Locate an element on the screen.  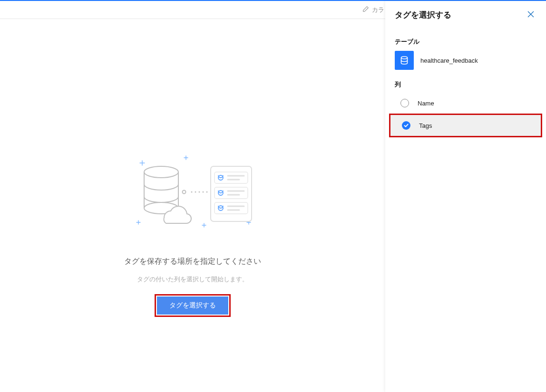
section-label-table: テーブル is located at coordinates (466, 42).